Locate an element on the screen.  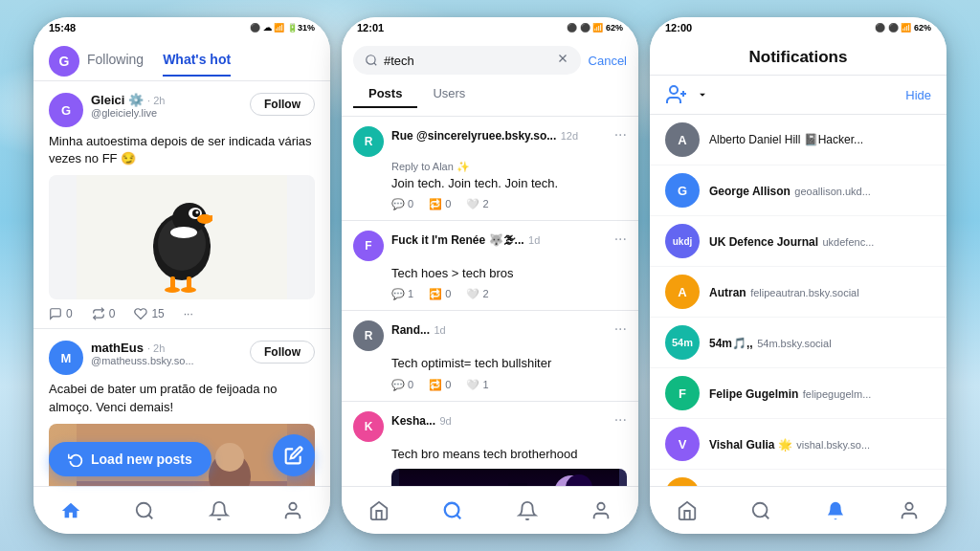
result-4-avatar: K is located at coordinates (368, 427).